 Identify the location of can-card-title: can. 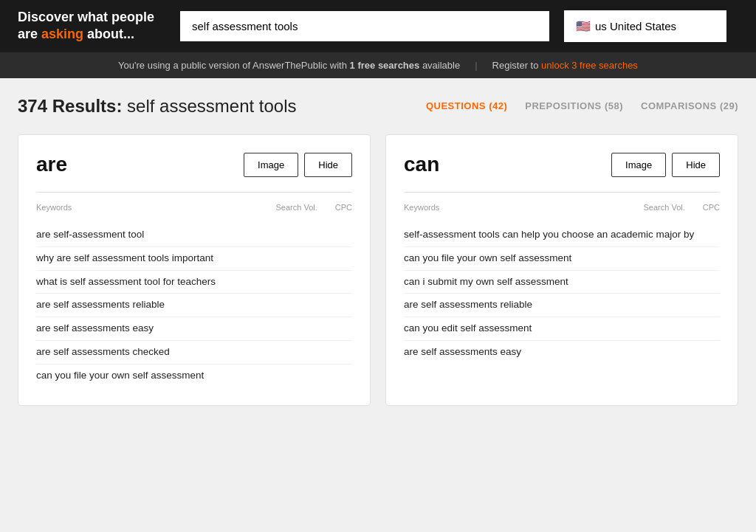
(422, 165).